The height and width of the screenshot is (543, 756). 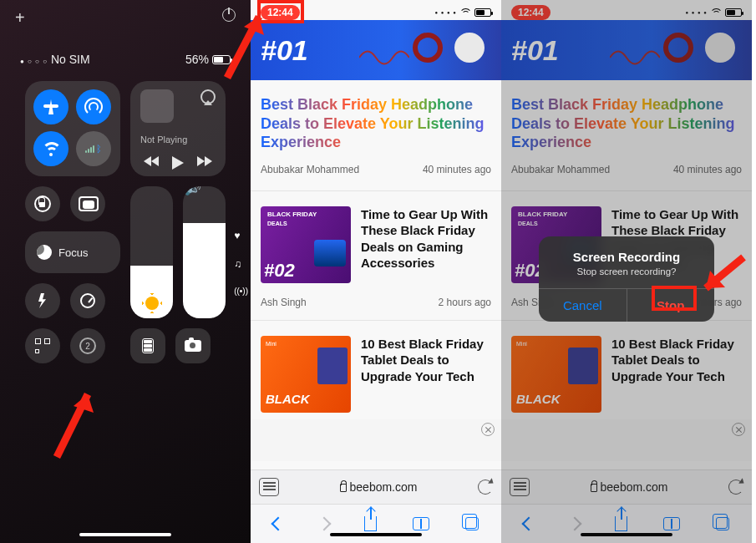 What do you see at coordinates (157, 106) in the screenshot?
I see `album-art-placeholder` at bounding box center [157, 106].